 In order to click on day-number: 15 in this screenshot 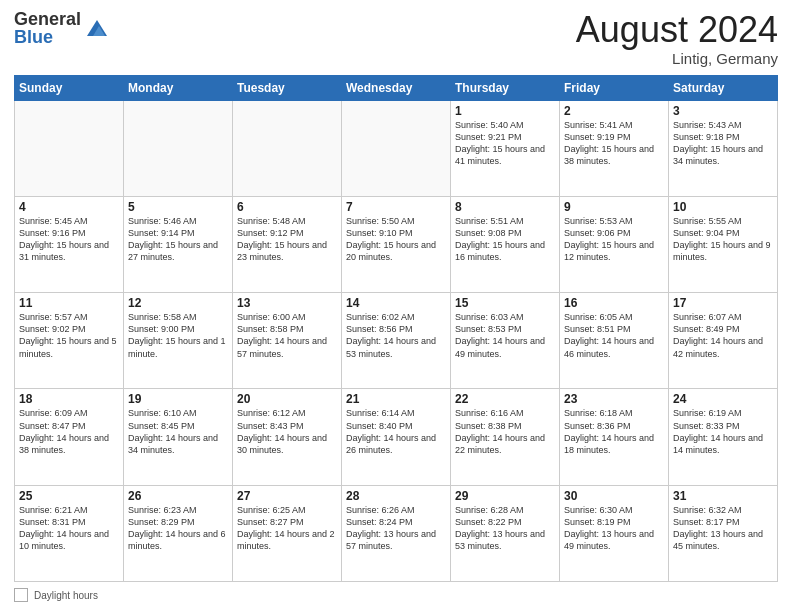, I will do `click(505, 303)`.